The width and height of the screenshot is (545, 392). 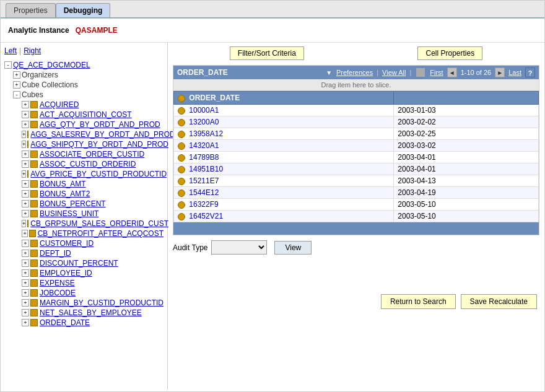 What do you see at coordinates (284, 181) in the screenshot?
I see `row-id-cell: 15211E7` at bounding box center [284, 181].